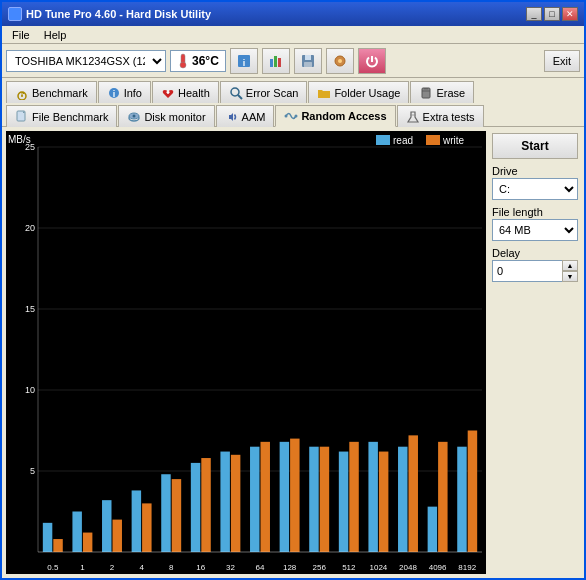  What do you see at coordinates (570, 271) in the screenshot?
I see `spin-buttons: ▲ ▼` at bounding box center [570, 271].